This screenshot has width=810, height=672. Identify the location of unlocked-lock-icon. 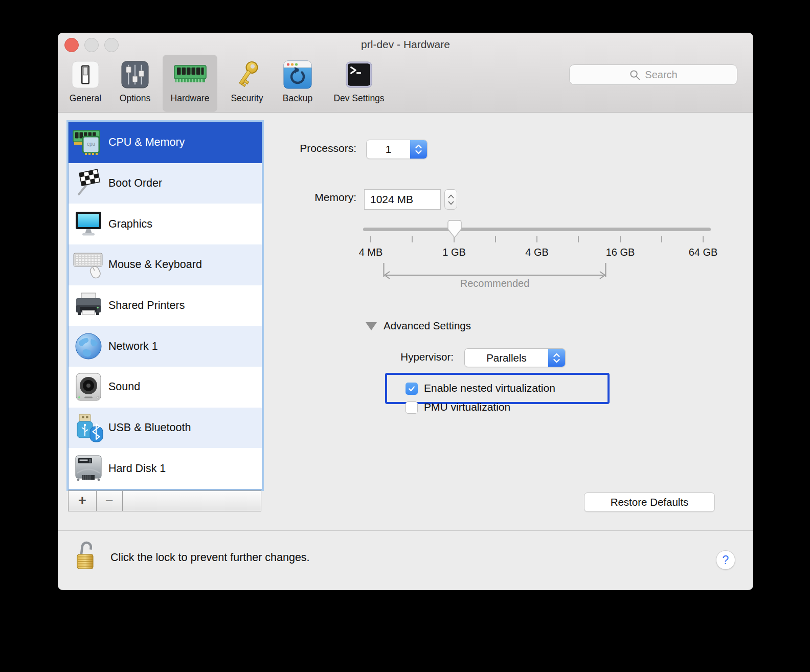
(86, 556).